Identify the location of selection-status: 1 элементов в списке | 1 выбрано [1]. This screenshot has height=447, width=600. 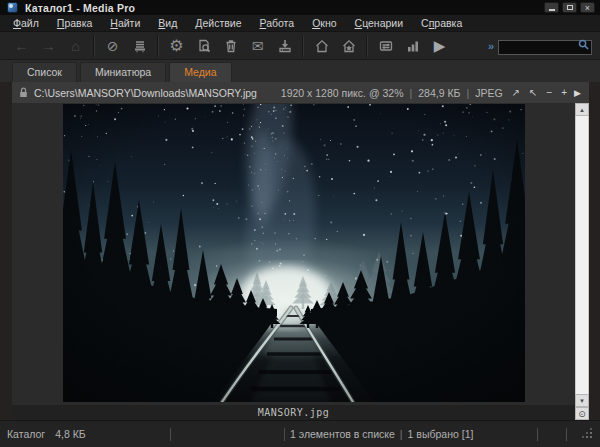
(411, 434).